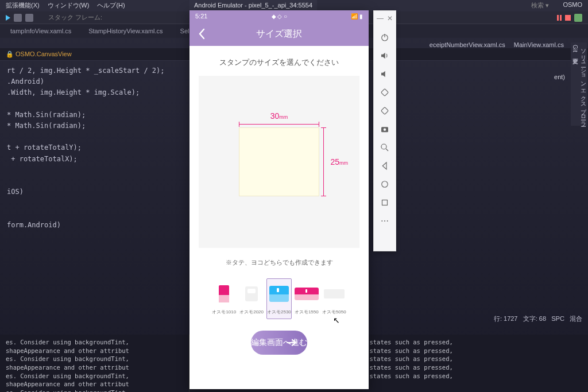 Image resolution: width=588 pixels, height=392 pixels. What do you see at coordinates (307, 298) in the screenshot?
I see `size-option-1550: オスモ1550` at bounding box center [307, 298].